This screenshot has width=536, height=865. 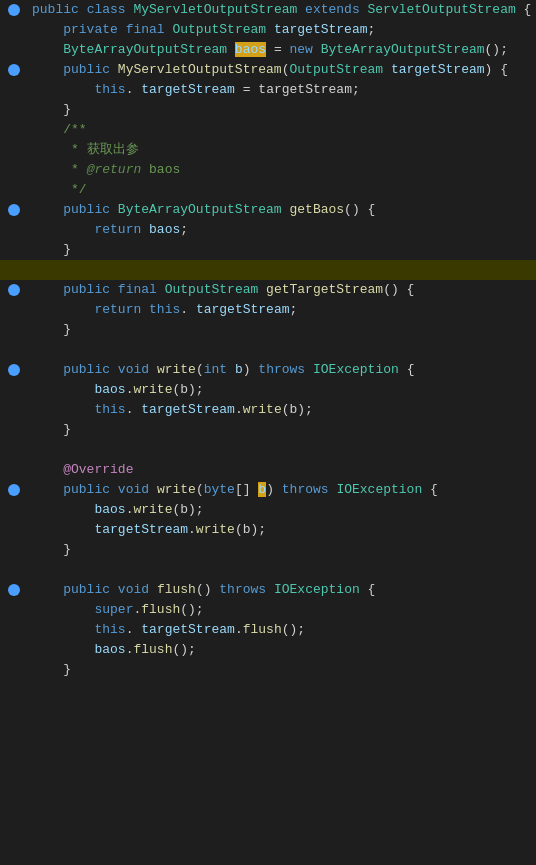 I want to click on line-content-34: }, so click(x=282, y=670).